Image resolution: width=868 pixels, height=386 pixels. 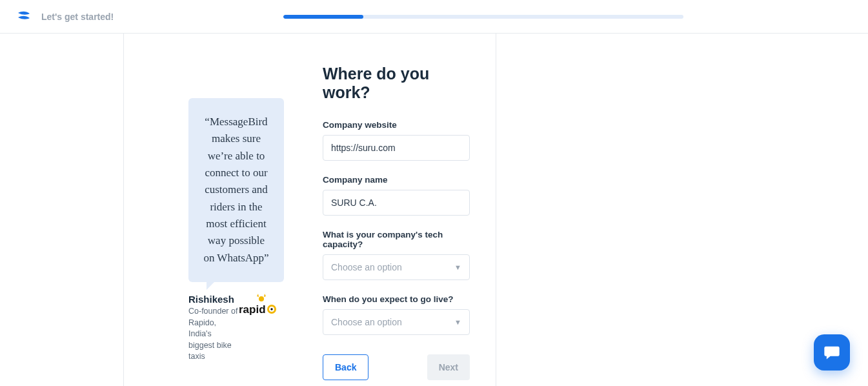 I want to click on progress-fill, so click(x=323, y=17).